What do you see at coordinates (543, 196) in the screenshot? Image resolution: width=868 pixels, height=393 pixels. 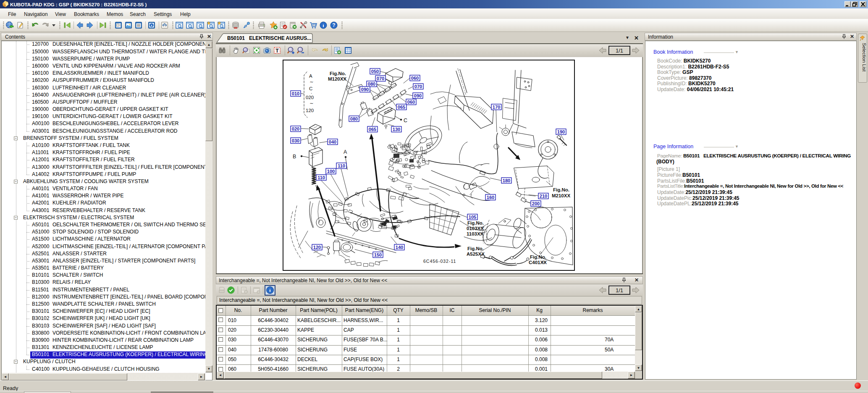 I see `svg-text: 210` at bounding box center [543, 196].